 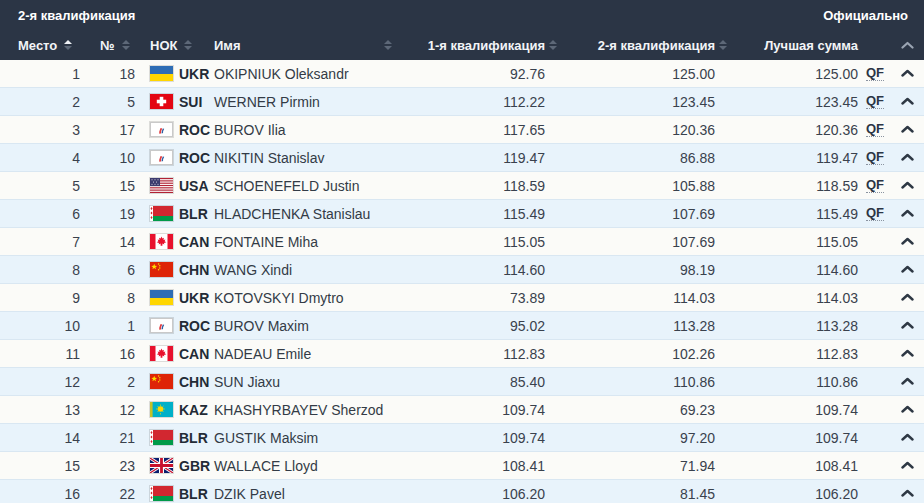 What do you see at coordinates (40, 74) in the screenshot?
I see `place-cell: 1` at bounding box center [40, 74].